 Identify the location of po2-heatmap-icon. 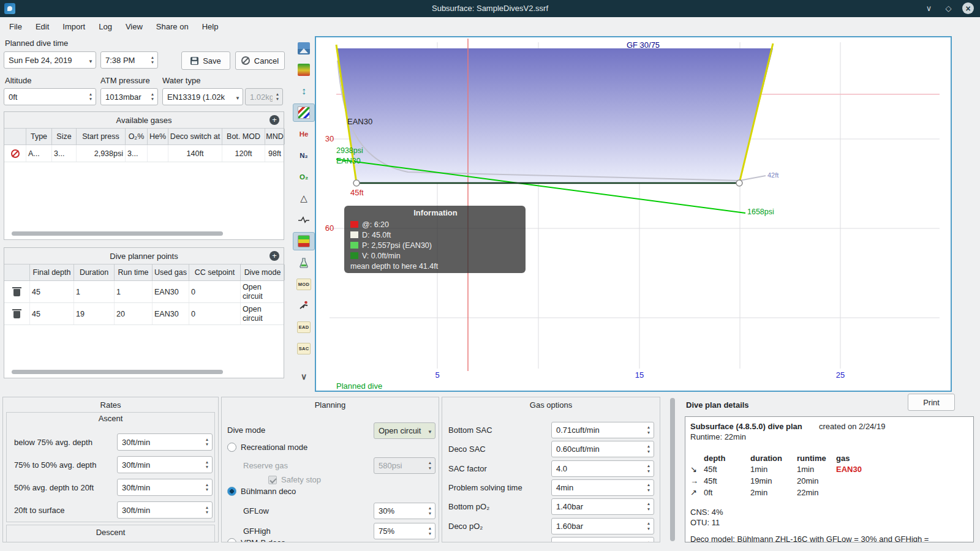
(304, 70).